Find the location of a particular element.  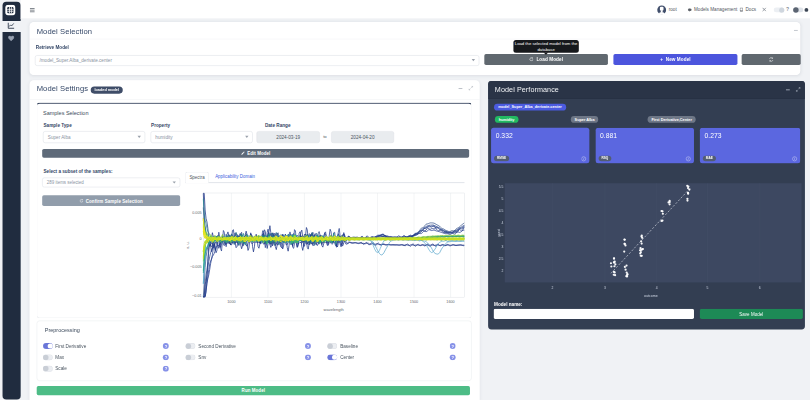

svg-text: 2.5 is located at coordinates (502, 259).